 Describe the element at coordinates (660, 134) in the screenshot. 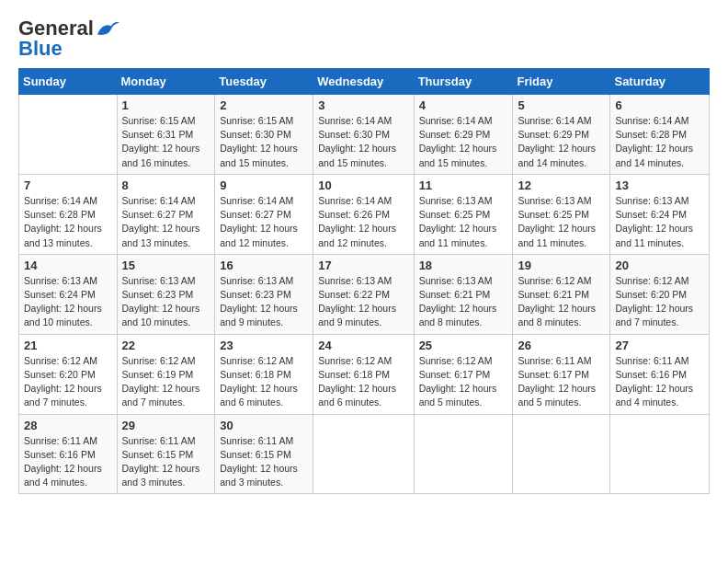

I see `calendar-day-cell: 6Sunrise: 6:14 AM Sunset: 6:28 PM Daylig…` at that location.